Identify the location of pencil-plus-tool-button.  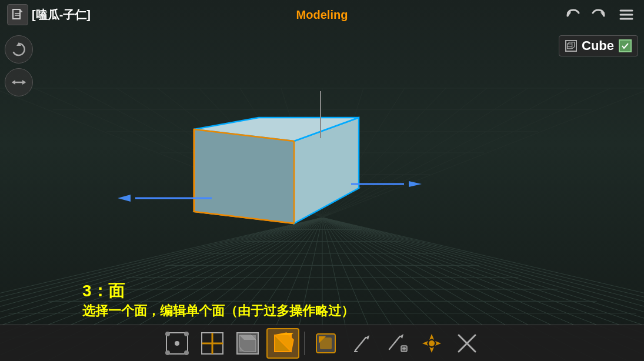
(396, 343).